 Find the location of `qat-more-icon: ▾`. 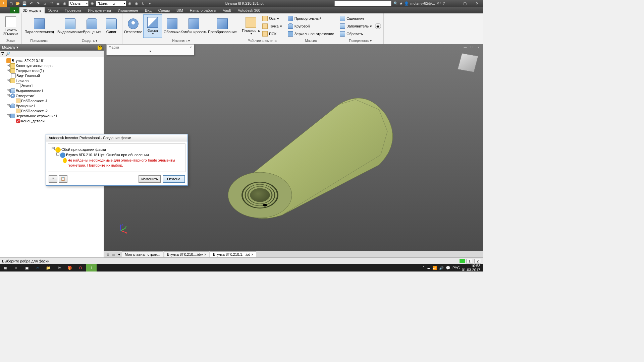

qat-more-icon: ▾ is located at coordinates (150, 3).